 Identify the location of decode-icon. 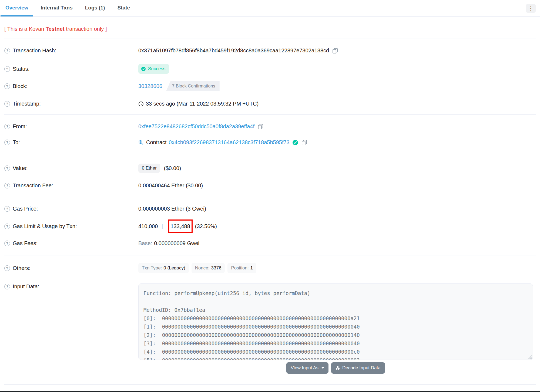
(338, 368).